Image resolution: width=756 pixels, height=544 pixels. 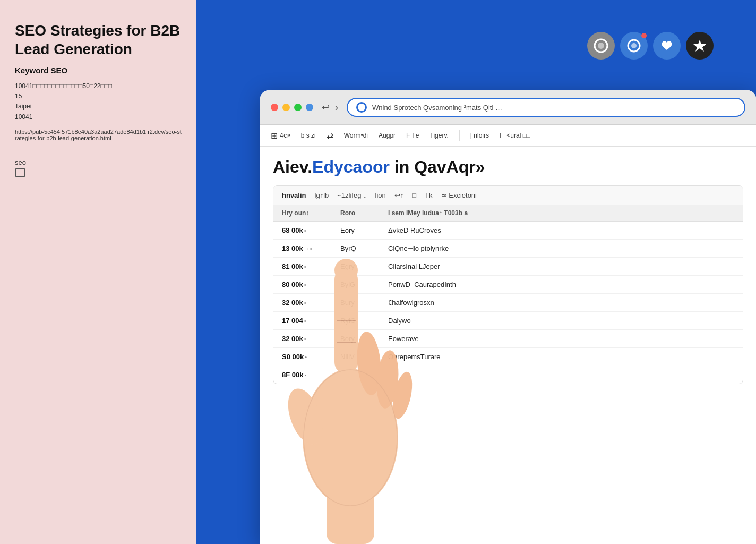 What do you see at coordinates (364, 267) in the screenshot?
I see `row-code: Egry` at bounding box center [364, 267].